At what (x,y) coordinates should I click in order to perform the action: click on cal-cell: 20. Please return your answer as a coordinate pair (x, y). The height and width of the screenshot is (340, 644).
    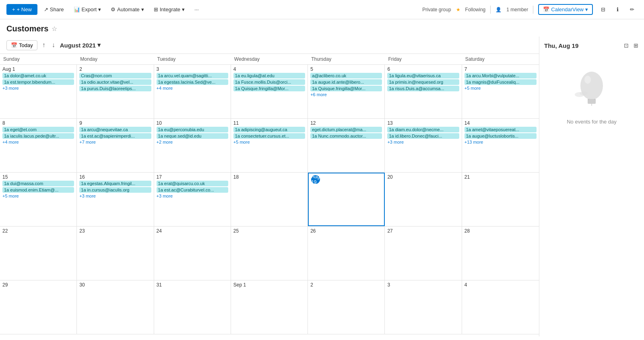
    Looking at the image, I should click on (423, 200).